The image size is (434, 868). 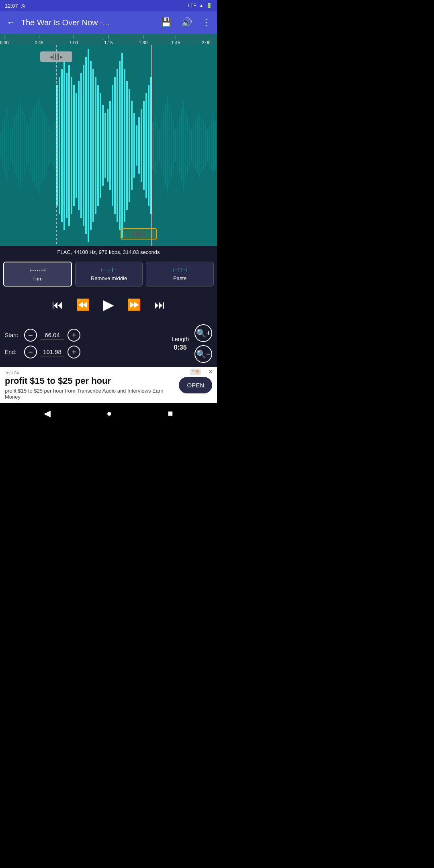 I want to click on ruler-mark-045: 0:45, so click(x=39, y=39).